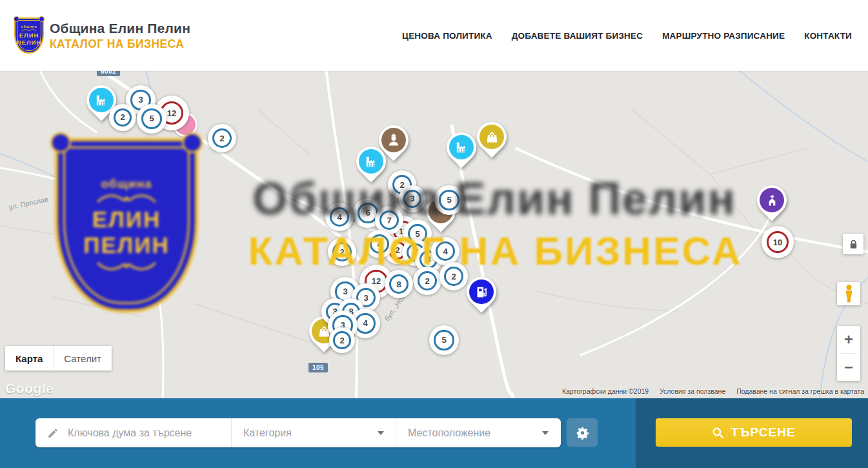  I want to click on pegman-button, so click(849, 294).